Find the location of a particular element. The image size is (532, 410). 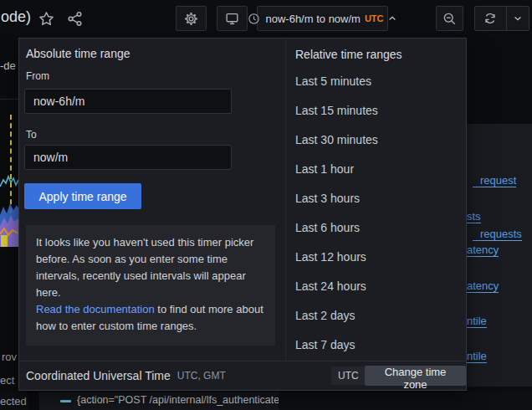

star-icon is located at coordinates (47, 18).